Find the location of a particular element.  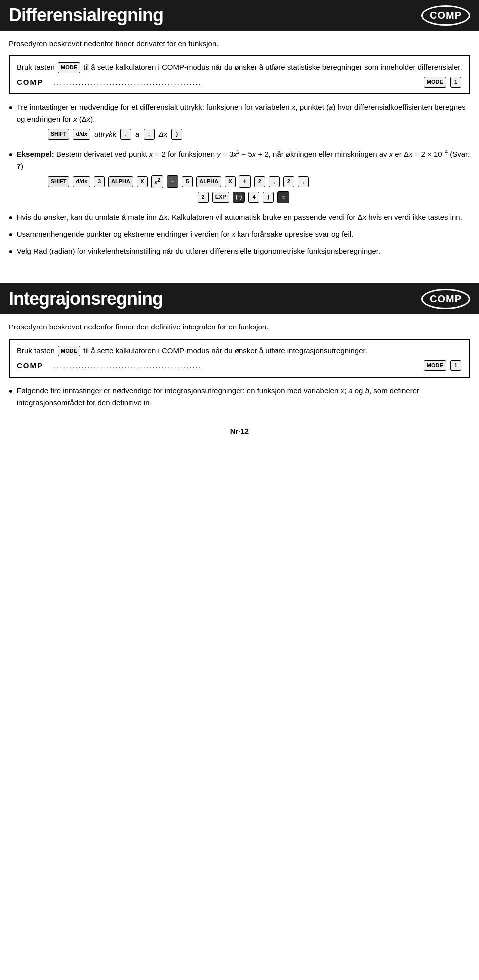

exp-key: EXP is located at coordinates (221, 197).